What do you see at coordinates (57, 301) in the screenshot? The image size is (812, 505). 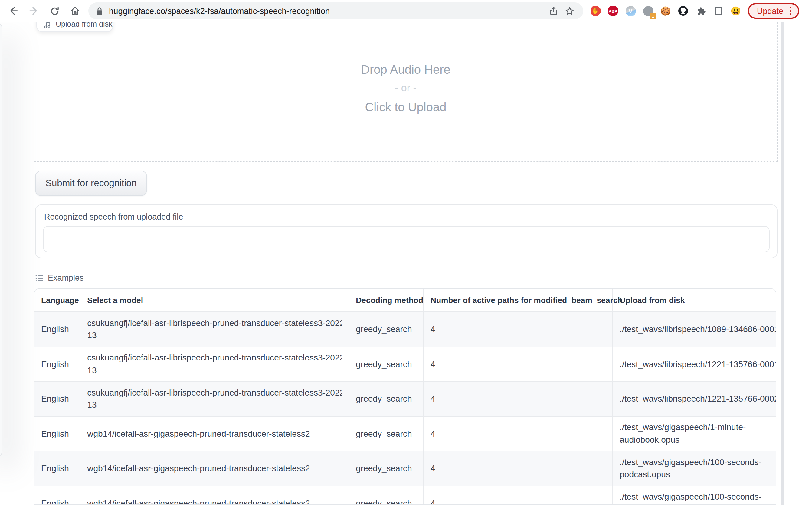 I see `table-header-cell: Language` at bounding box center [57, 301].